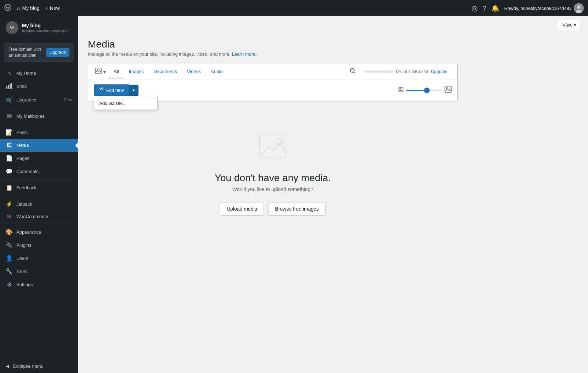 This screenshot has height=373, width=588. Describe the element at coordinates (39, 188) in the screenshot. I see `sidebar-item-feedback: 📋 Feedback` at that location.